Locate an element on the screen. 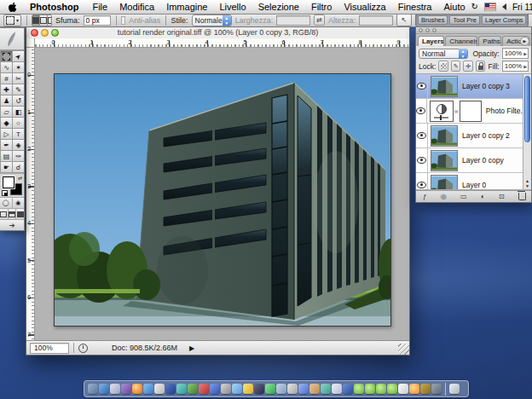 The height and width of the screenshot is (399, 532). feather-input is located at coordinates (97, 20).